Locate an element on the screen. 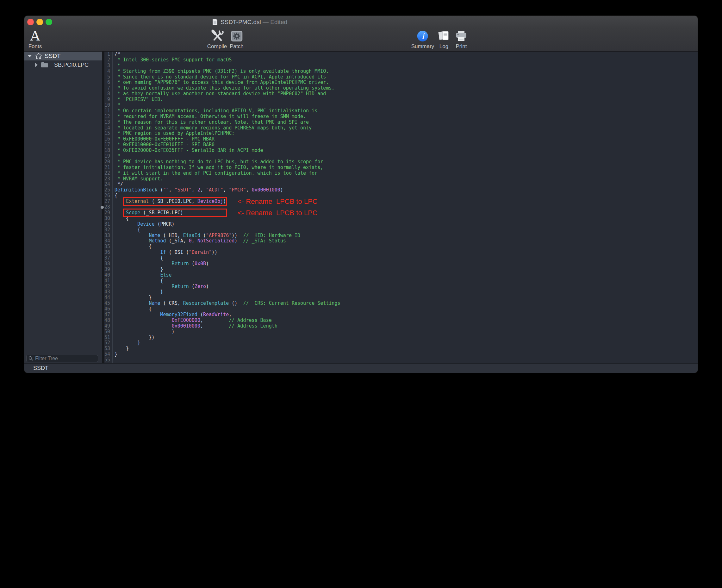 This screenshot has height=588, width=722. minimize-button is located at coordinates (40, 22).